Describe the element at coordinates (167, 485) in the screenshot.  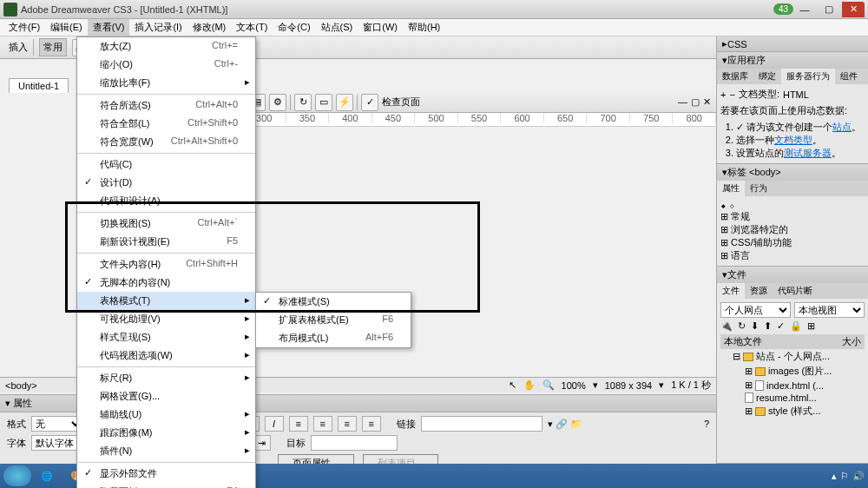
I see `menu-hide-panels: 隐藏面板(P)F4` at that location.